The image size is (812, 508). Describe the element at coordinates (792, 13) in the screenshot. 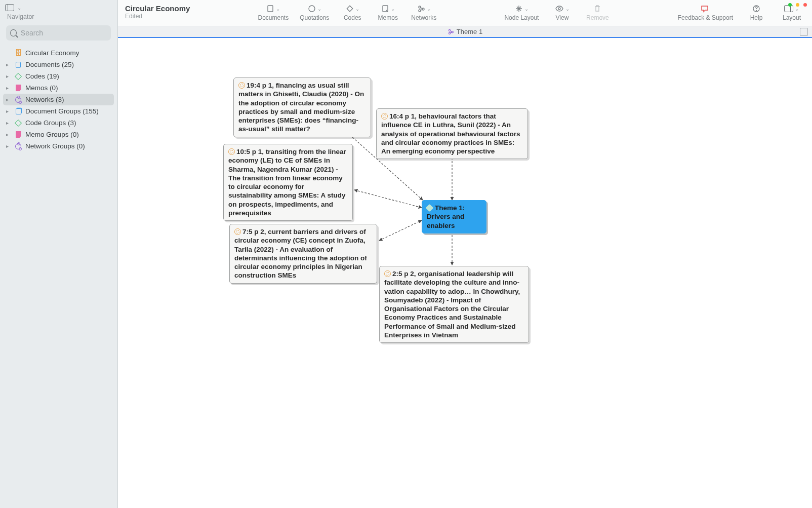

I see `layout-button: ⌄ Layout` at that location.